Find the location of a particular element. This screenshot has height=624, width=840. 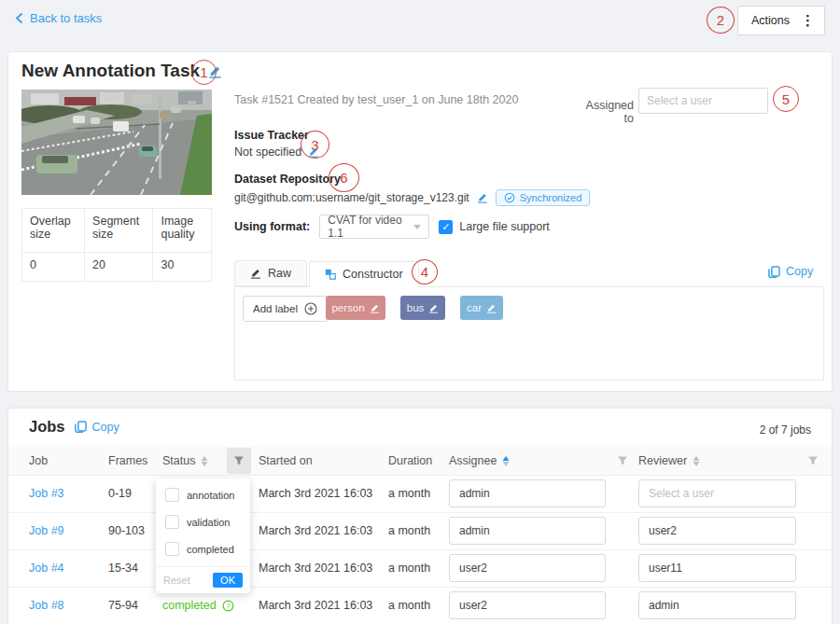

duration-value: a month is located at coordinates (409, 568).